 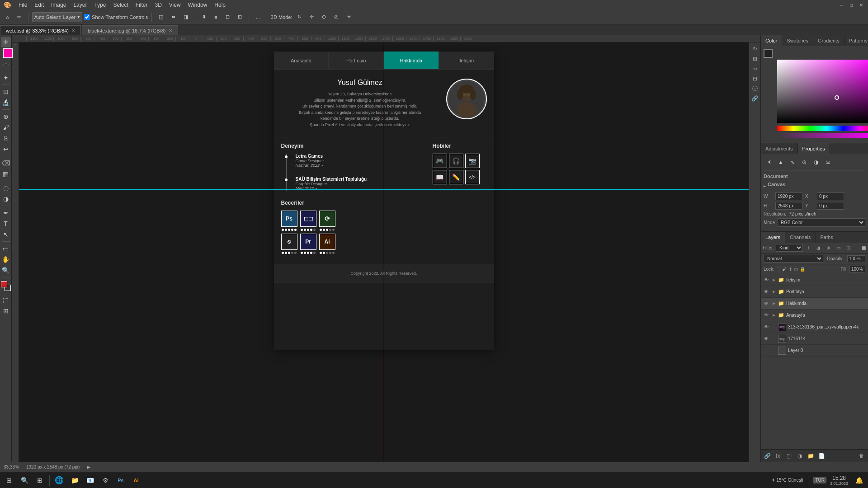 What do you see at coordinates (790, 269) in the screenshot?
I see `lock-position-icon: ✛` at bounding box center [790, 269].